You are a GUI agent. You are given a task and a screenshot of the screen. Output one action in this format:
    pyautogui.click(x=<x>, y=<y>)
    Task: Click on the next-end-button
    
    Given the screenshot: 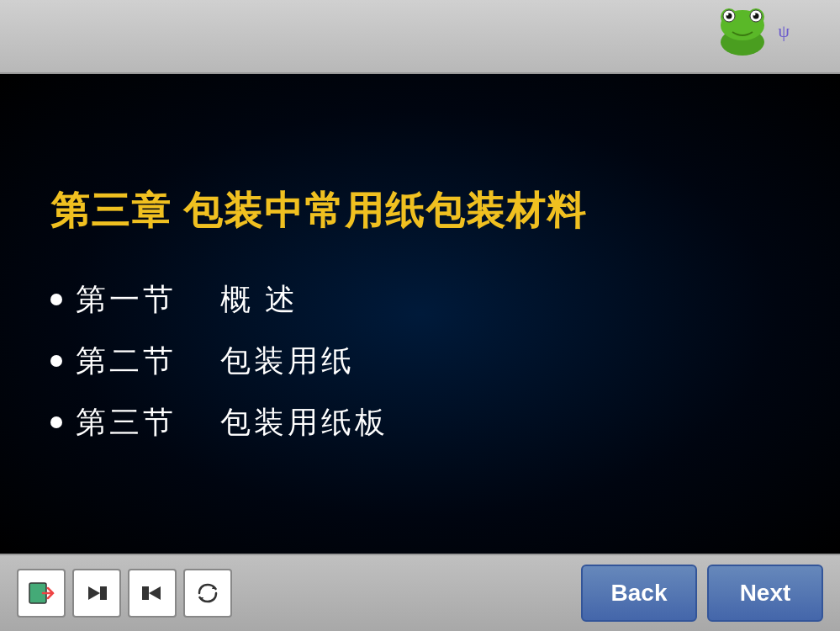 What is the action you would take?
    pyautogui.click(x=97, y=593)
    